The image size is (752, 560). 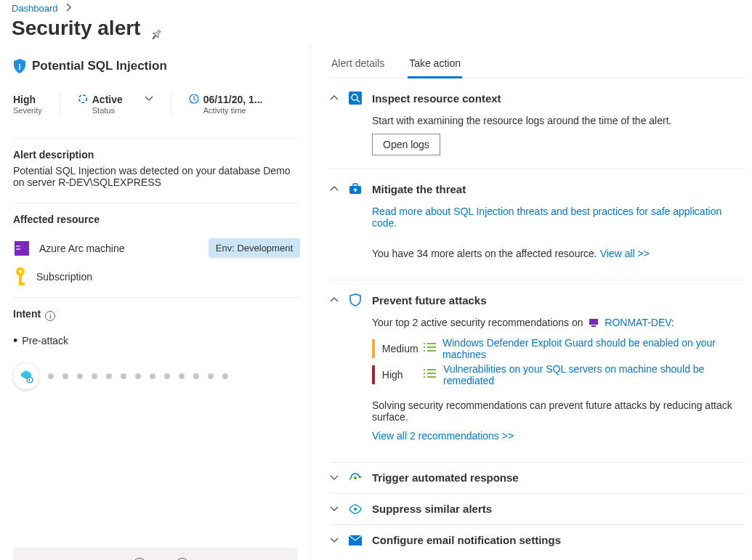 I want to click on tab-bar: Alert details Take action, so click(x=538, y=62).